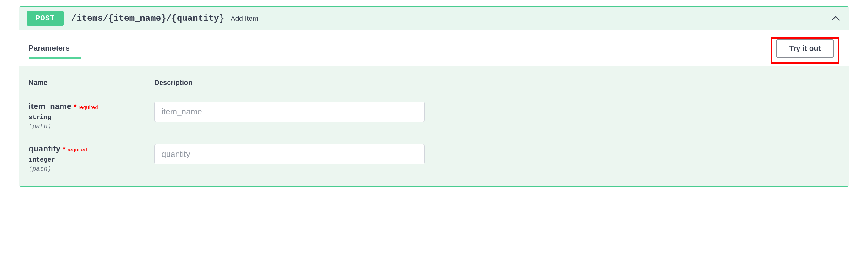 This screenshot has width=868, height=264. Describe the element at coordinates (50, 107) in the screenshot. I see `parameter-name: item_name` at that location.